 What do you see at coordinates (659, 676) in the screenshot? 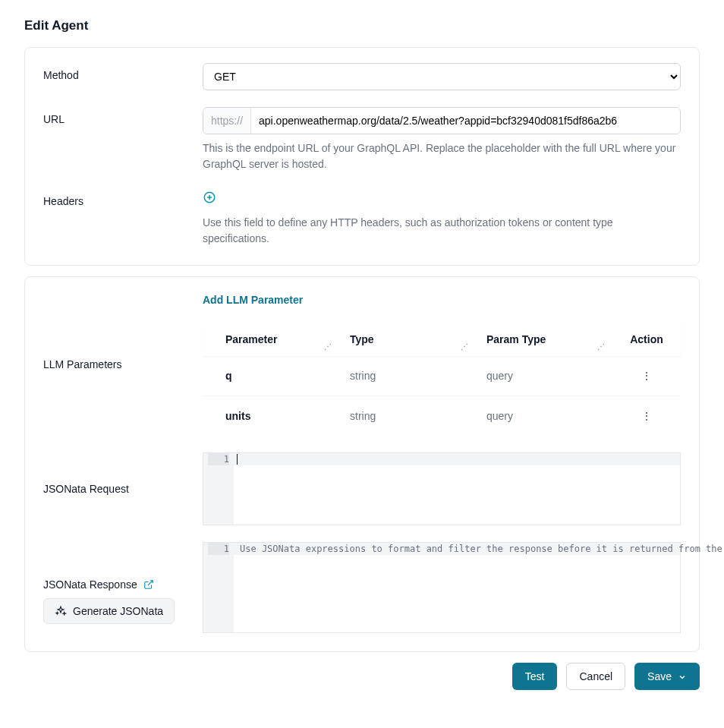
I see `save-button-label: Save` at bounding box center [659, 676].